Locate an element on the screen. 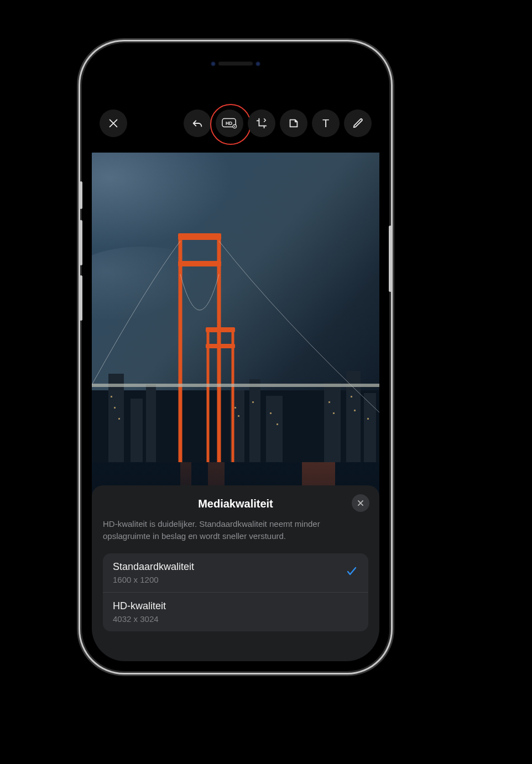  option-title: Standaardkwaliteit is located at coordinates (154, 567).